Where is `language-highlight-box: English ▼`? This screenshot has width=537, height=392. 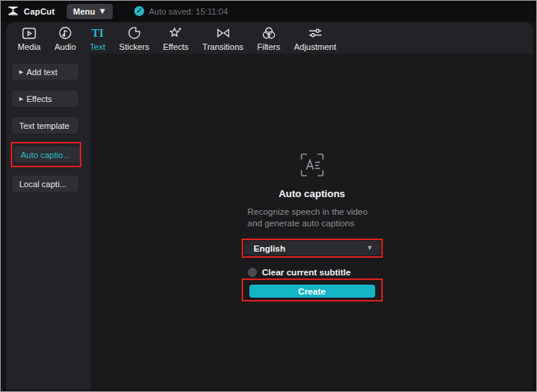 language-highlight-box: English ▼ is located at coordinates (312, 249).